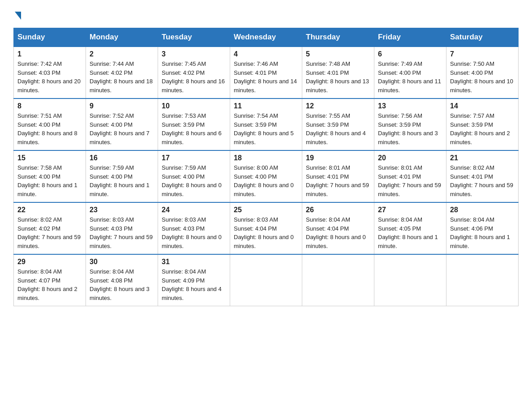 This screenshot has width=532, height=411. Describe the element at coordinates (482, 54) in the screenshot. I see `day-number: 7` at that location.